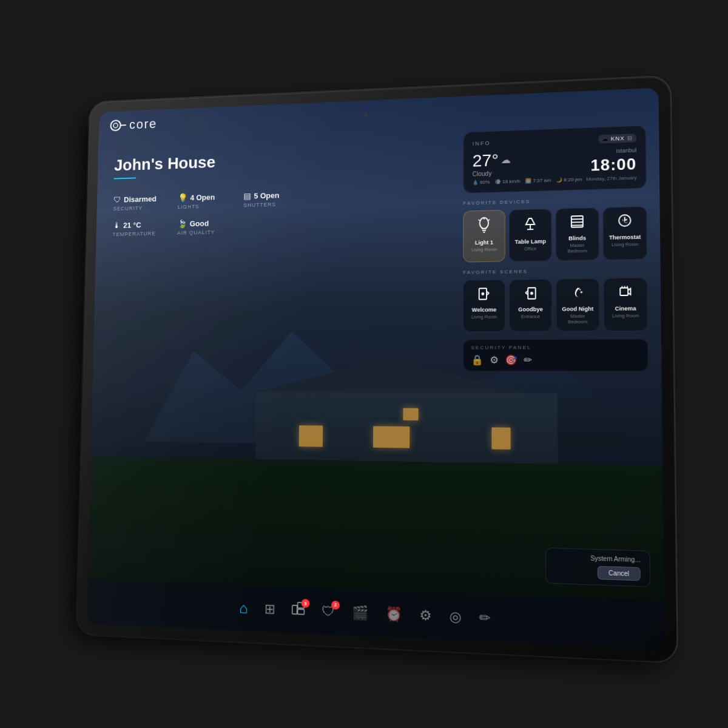 This screenshot has height=728, width=728. What do you see at coordinates (207, 227) in the screenshot?
I see `status-air-quality: 🍃 Good AIR QUALITY` at bounding box center [207, 227].